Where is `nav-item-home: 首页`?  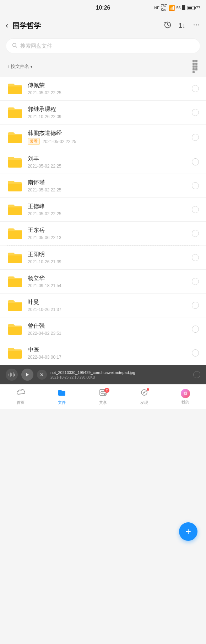 nav-item-home: 首页 is located at coordinates (21, 397).